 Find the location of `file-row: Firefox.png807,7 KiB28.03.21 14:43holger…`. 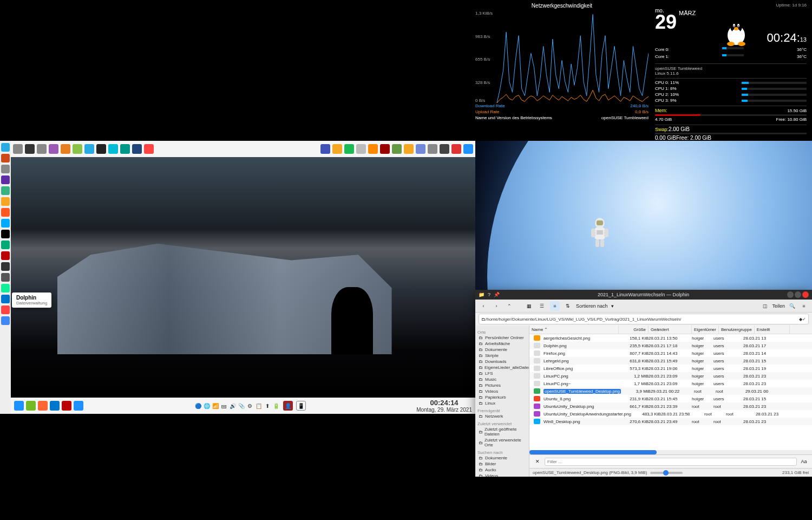

file-row: Firefox.png807,7 KiB28.03.21 14:43holger… is located at coordinates (671, 353).